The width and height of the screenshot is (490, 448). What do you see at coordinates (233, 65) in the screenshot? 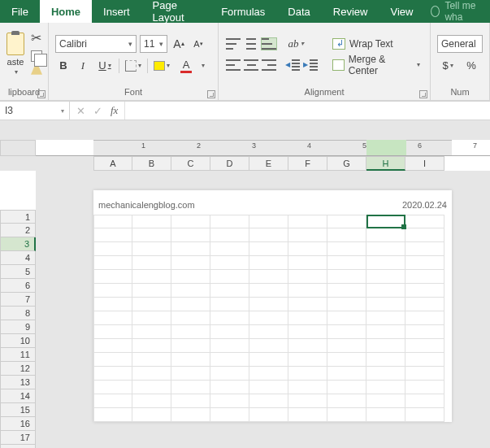
I see `align-left-button` at bounding box center [233, 65].